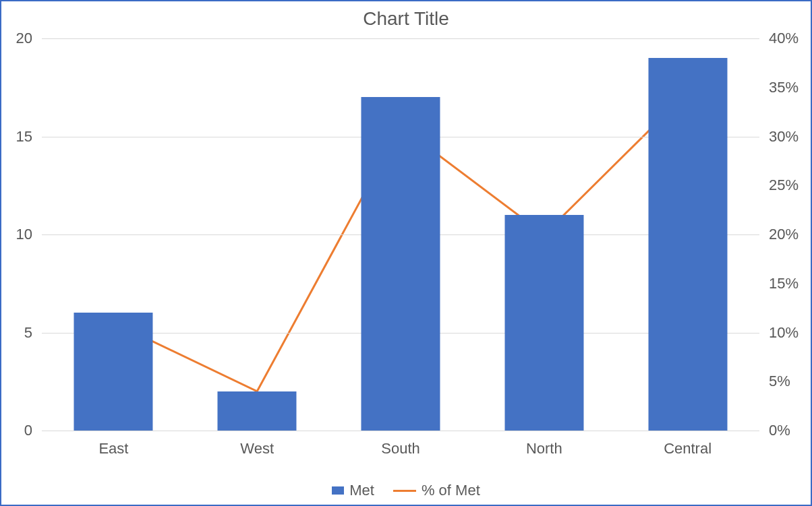  Describe the element at coordinates (28, 431) in the screenshot. I see `y-left-tick: 0` at that location.